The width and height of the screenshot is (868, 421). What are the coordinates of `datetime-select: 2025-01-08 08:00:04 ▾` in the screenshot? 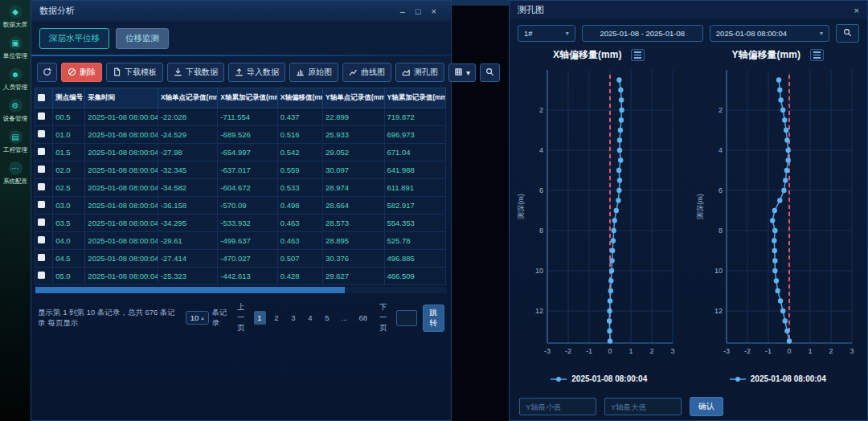 It's located at (770, 34).